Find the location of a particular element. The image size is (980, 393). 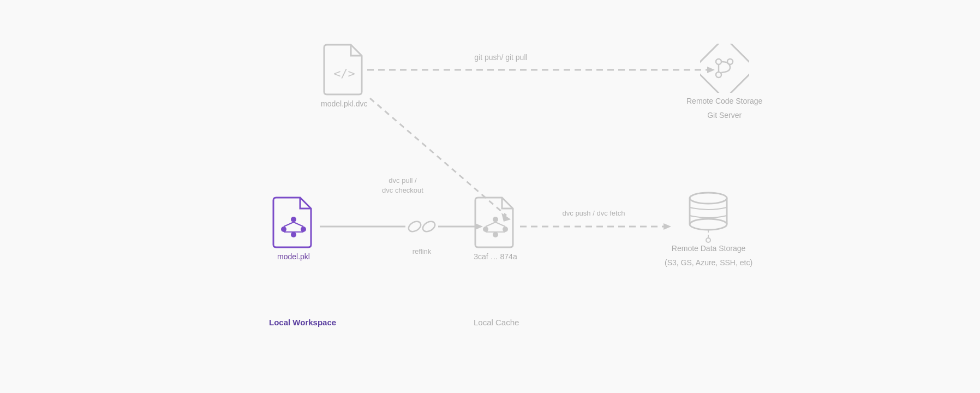

git-icon is located at coordinates (725, 68).